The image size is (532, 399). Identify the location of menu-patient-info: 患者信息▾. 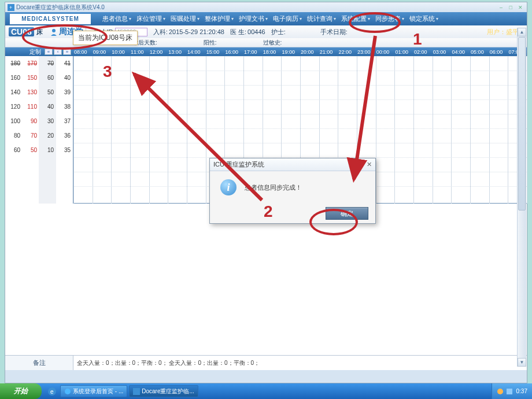
(117, 19).